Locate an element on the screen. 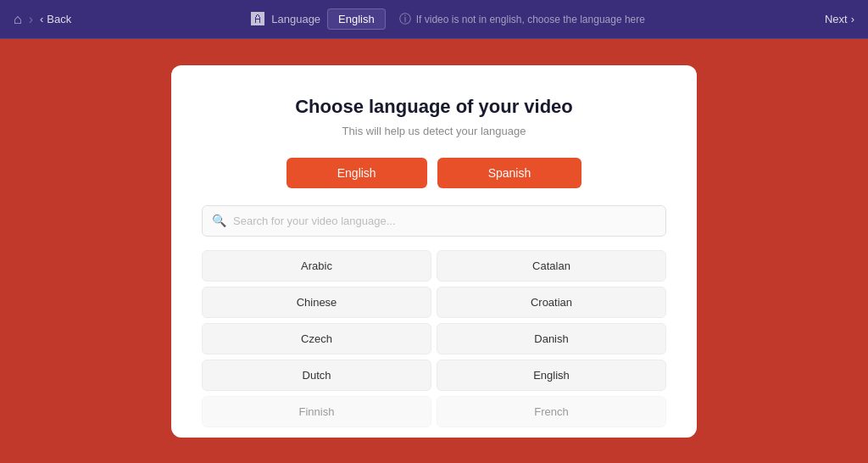 The width and height of the screenshot is (868, 463). top-navigation: ⌂ › ‹ Back 🅰 Language English ⓘ If video… is located at coordinates (434, 20).